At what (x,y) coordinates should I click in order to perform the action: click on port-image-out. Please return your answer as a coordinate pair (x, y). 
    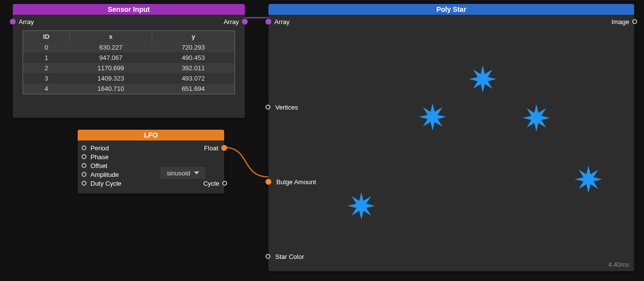
    Looking at the image, I should click on (635, 22).